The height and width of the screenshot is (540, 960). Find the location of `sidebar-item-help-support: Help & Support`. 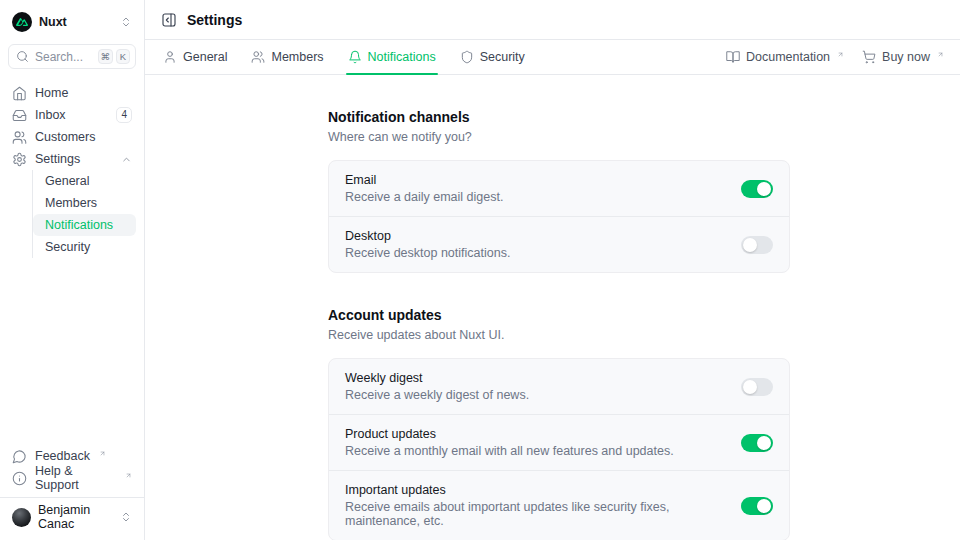

sidebar-item-help-support: Help & Support is located at coordinates (72, 478).